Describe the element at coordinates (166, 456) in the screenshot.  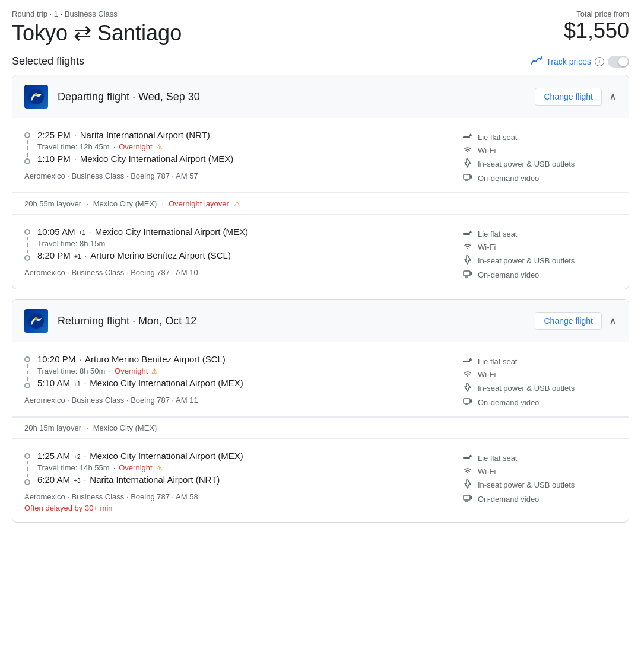
I see `ret2-depart-airport: Mexico City International Airport (MEX)` at that location.